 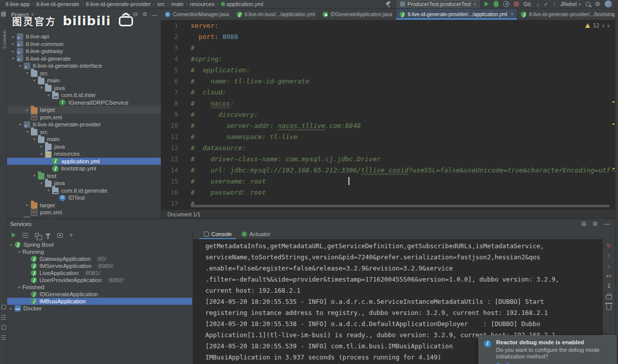 What do you see at coordinates (118, 4) in the screenshot?
I see `breadcrumb-item: tl-live-id-generate-provider` at bounding box center [118, 4].